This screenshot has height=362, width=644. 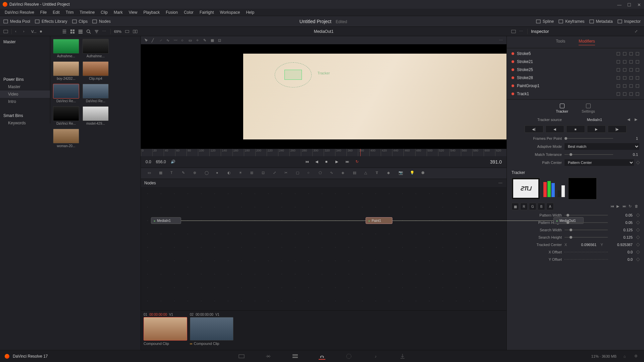 I want to click on expand-inspector-icon: ⤢, so click(x=637, y=32).